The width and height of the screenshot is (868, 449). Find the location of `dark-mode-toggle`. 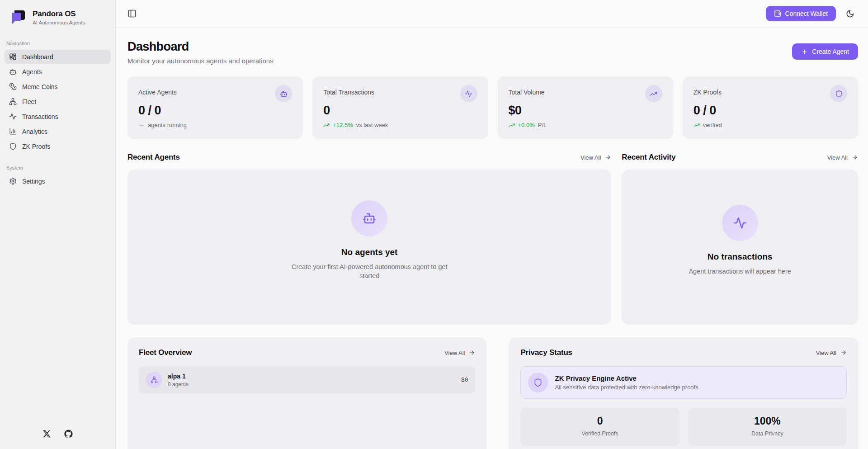

dark-mode-toggle is located at coordinates (850, 14).